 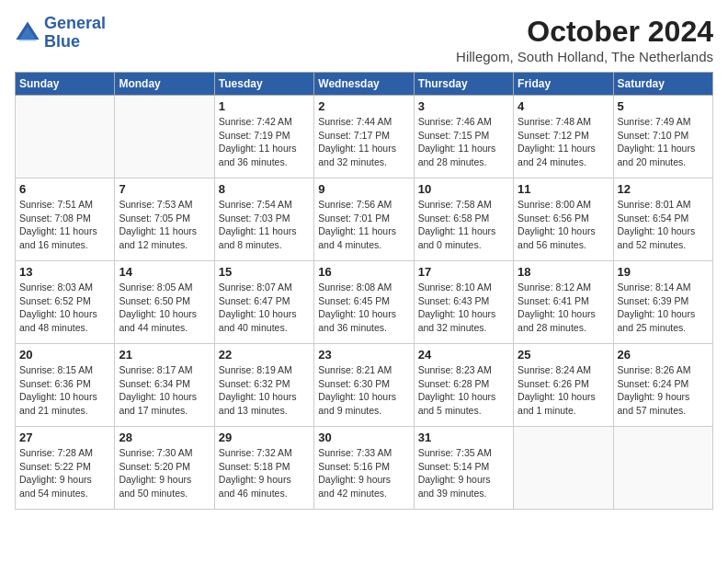 I want to click on day-number: 5, so click(x=664, y=107).